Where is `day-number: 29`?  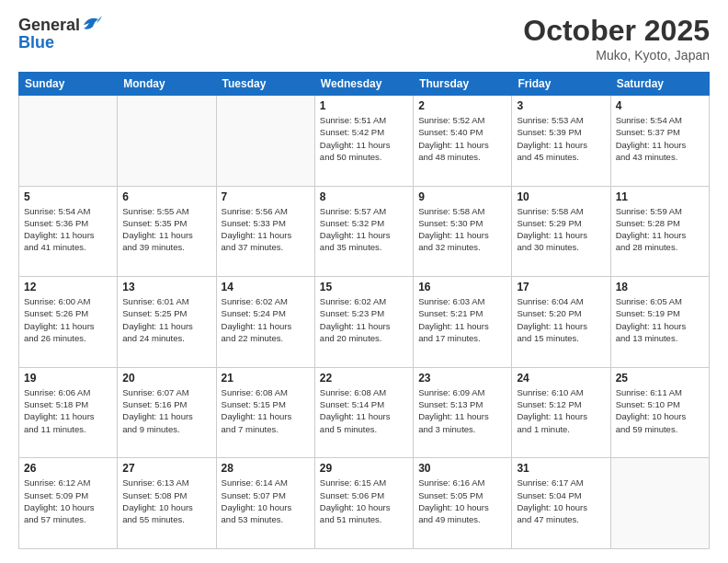 day-number: 29 is located at coordinates (364, 468).